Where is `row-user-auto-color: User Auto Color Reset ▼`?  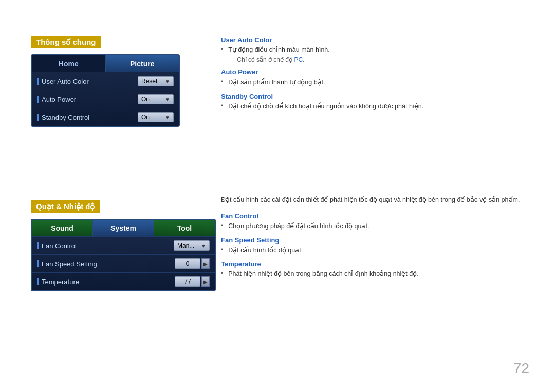
row-user-auto-color: User Auto Color Reset ▼ is located at coordinates (105, 81).